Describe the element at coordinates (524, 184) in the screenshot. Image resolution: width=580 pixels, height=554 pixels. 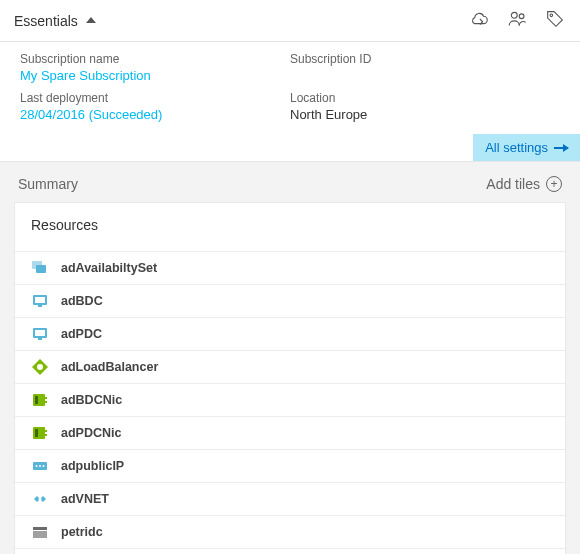
I see `add-tiles-button: Add tiles +` at that location.